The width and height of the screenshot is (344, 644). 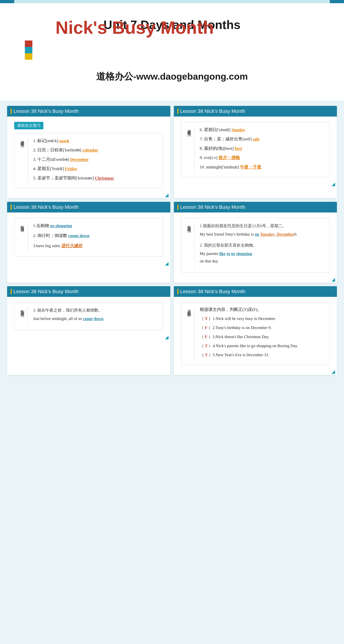 What do you see at coordinates (29, 50) in the screenshot?
I see `color-block-teal` at bounding box center [29, 50].